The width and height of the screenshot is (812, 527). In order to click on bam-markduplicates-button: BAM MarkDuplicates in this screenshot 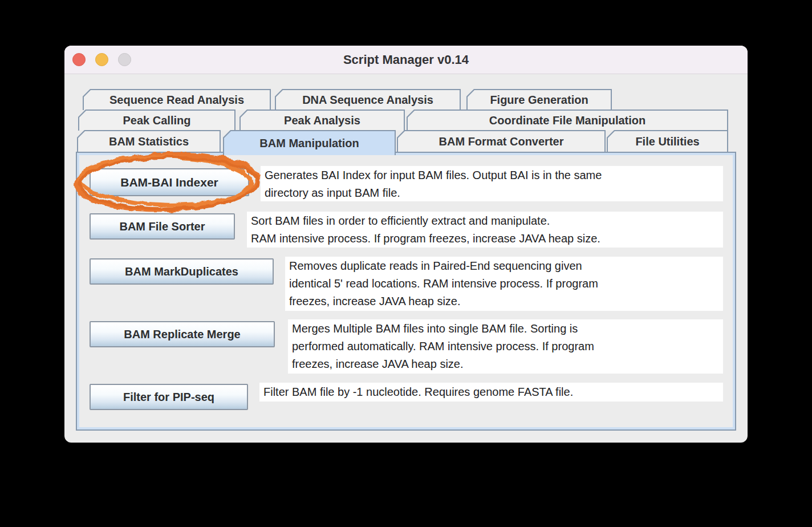, I will do `click(181, 271)`.